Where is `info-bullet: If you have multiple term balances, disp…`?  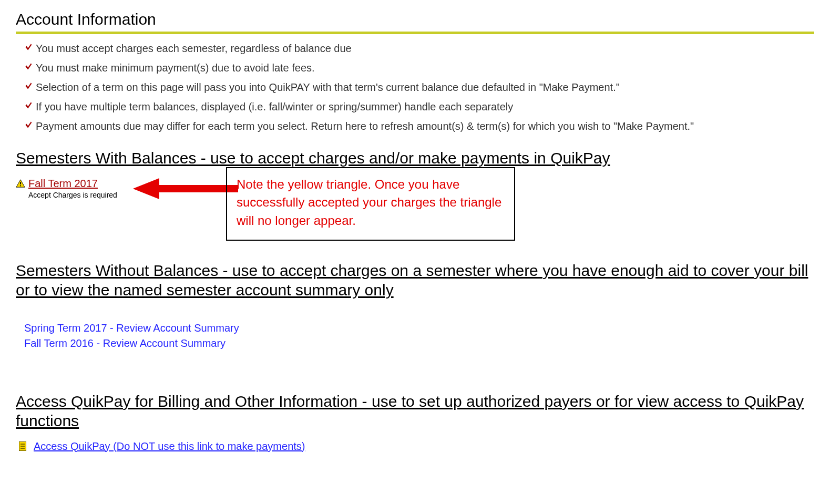 info-bullet: If you have multiple term balances, disp… is located at coordinates (419, 107).